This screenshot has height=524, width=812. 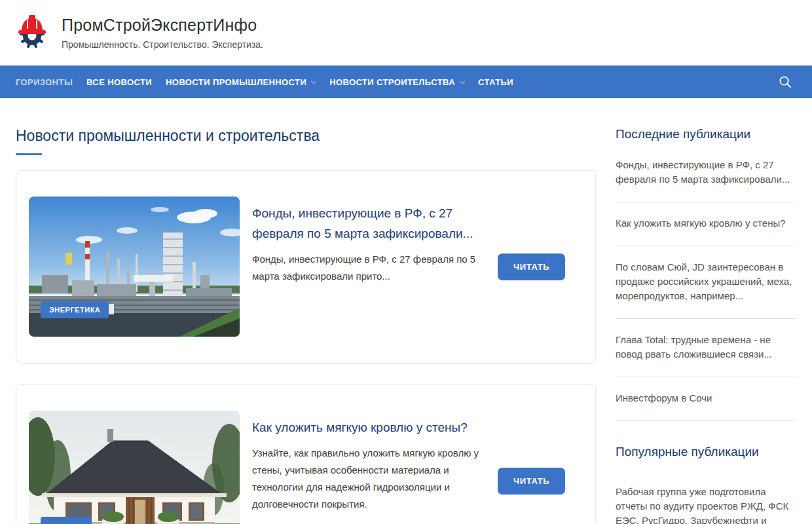 I want to click on nav-item-gorizonty: ГОРИЗОНТЫ, so click(x=45, y=83).